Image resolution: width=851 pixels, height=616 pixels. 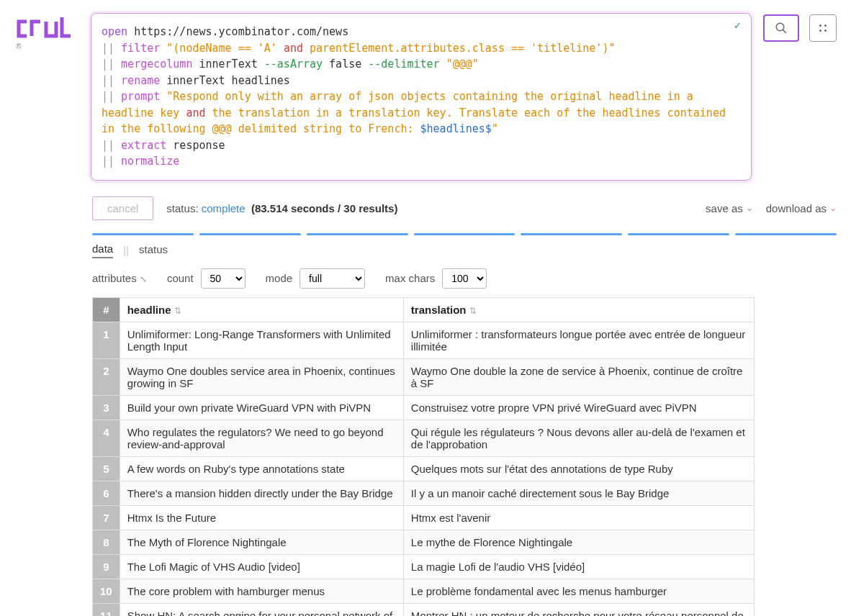 I want to click on row-number: 2, so click(x=107, y=377).